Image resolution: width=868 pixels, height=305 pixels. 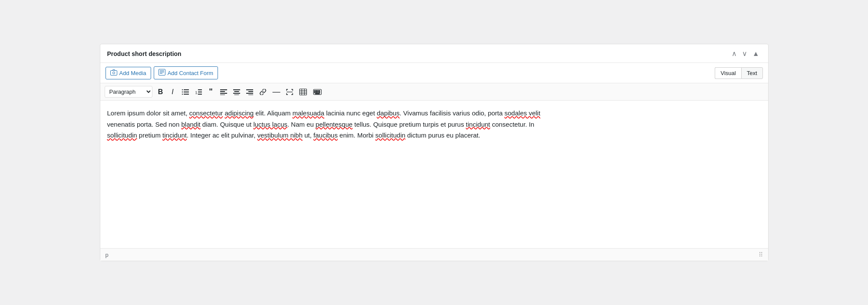 What do you see at coordinates (434, 54) in the screenshot?
I see `editor-header: Product short description ∧ ∨ ▲` at bounding box center [434, 54].